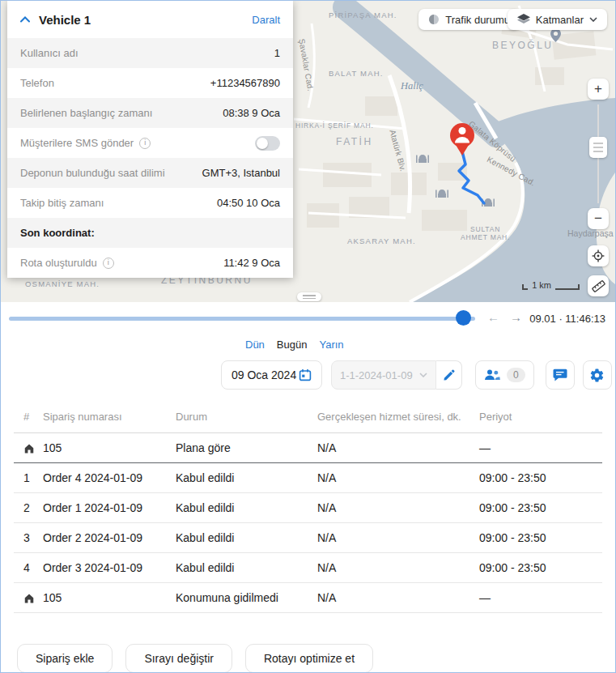 Image resolution: width=616 pixels, height=673 pixels. I want to click on timeline-timestamp: 09.01 · 11:46:13, so click(567, 319).